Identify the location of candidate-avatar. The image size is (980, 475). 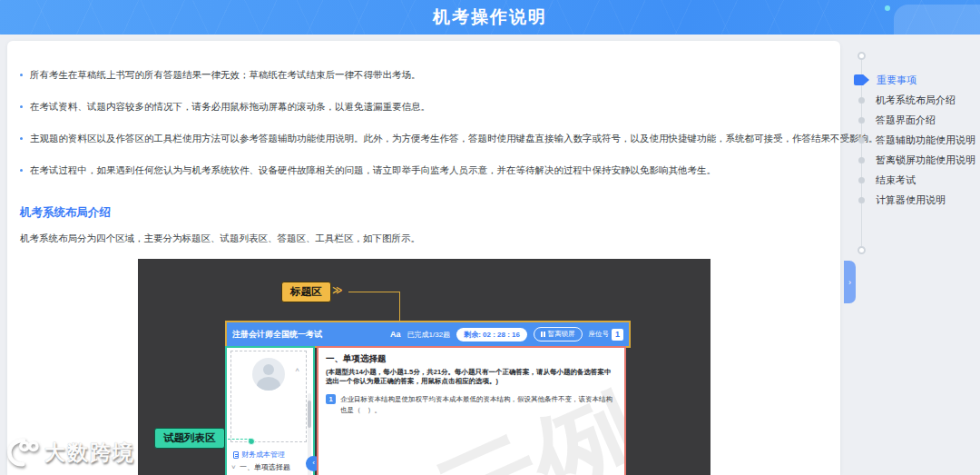
(269, 374).